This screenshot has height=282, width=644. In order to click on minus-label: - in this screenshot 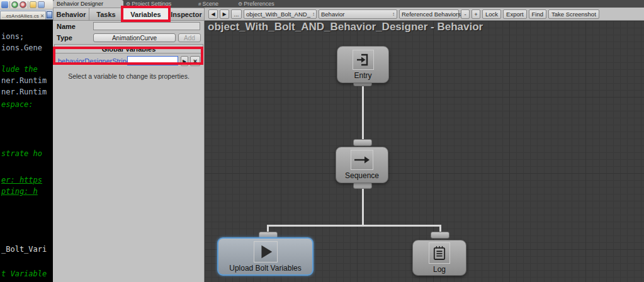, I will do `click(465, 14)`.